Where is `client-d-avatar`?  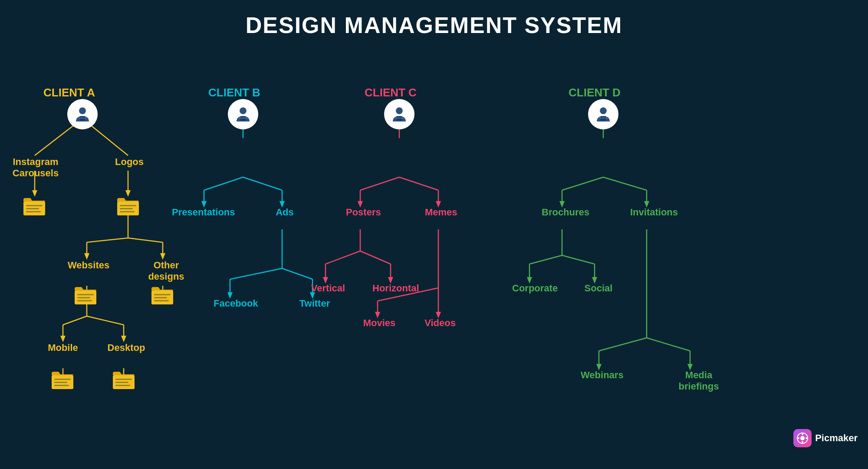 client-d-avatar is located at coordinates (603, 115).